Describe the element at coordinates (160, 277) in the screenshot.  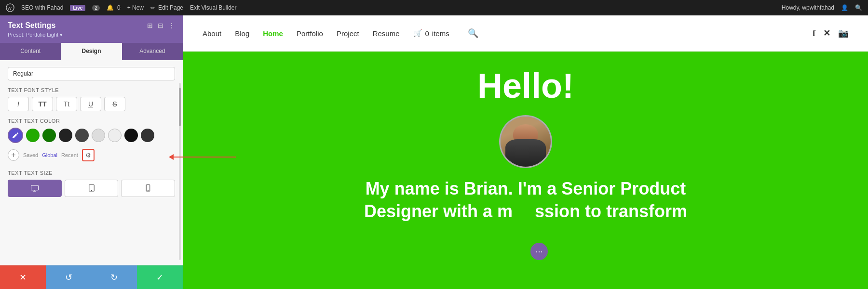
I see `save-btn: ✓` at that location.